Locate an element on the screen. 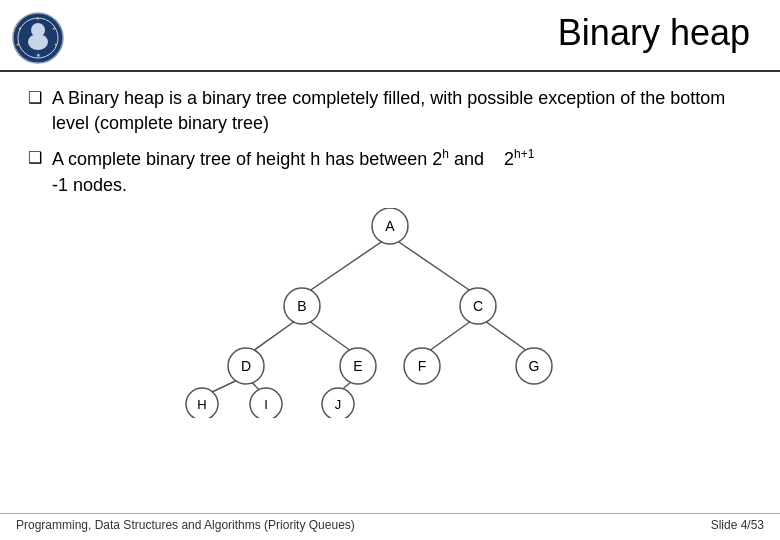 This screenshot has height=540, width=780. logo-icon: ★ ★ ★ ★ ★ ★ is located at coordinates (38, 38).